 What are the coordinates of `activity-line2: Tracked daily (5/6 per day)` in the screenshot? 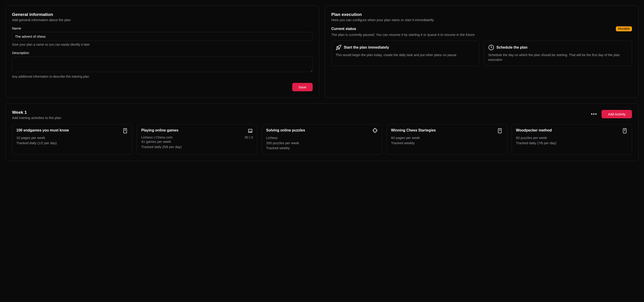 It's located at (197, 147).